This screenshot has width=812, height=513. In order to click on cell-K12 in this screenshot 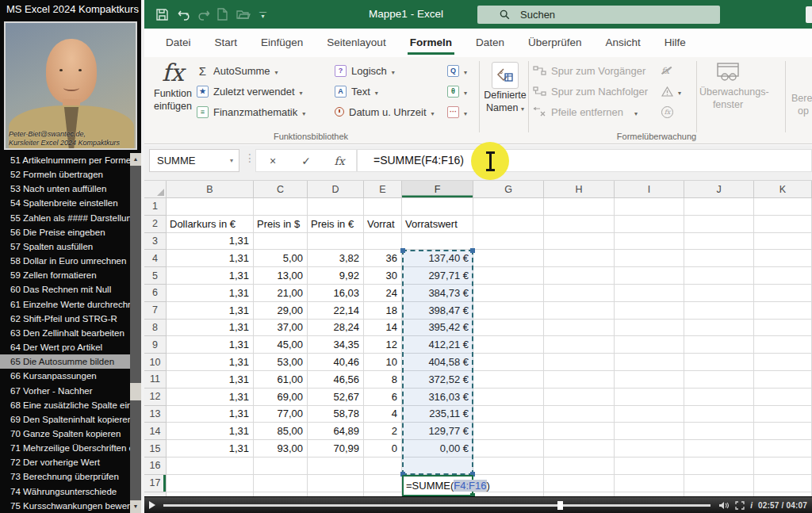, I will do `click(783, 397)`.